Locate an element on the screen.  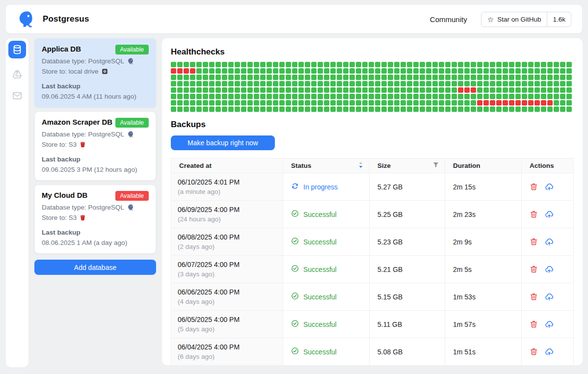
backup-duration: 1m 57s is located at coordinates (483, 324).